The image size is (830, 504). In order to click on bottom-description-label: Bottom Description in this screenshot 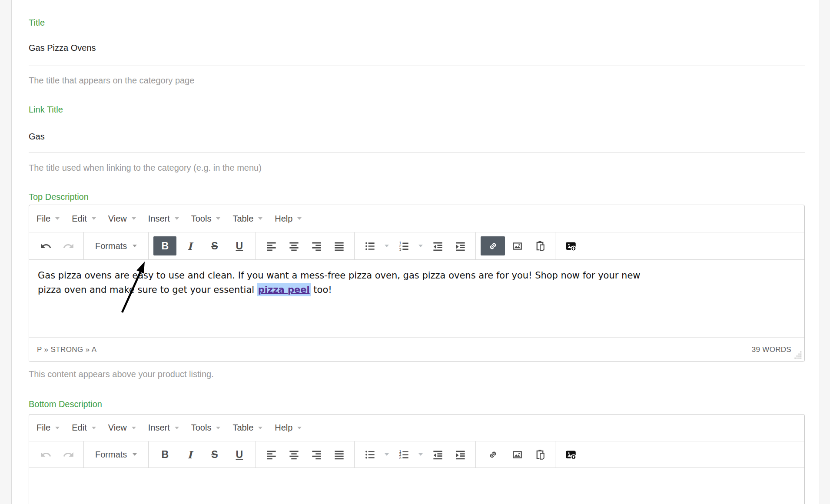, I will do `click(65, 404)`.